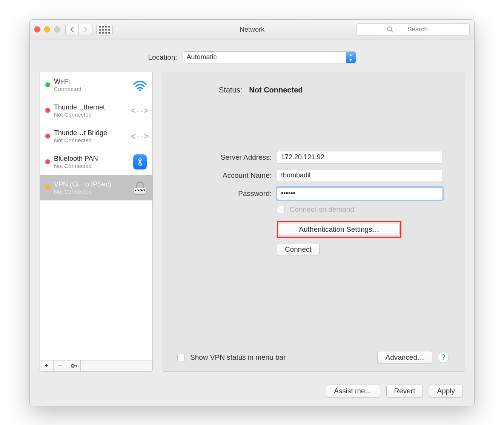  I want to click on service-name: Thunde…thernet, so click(91, 107).